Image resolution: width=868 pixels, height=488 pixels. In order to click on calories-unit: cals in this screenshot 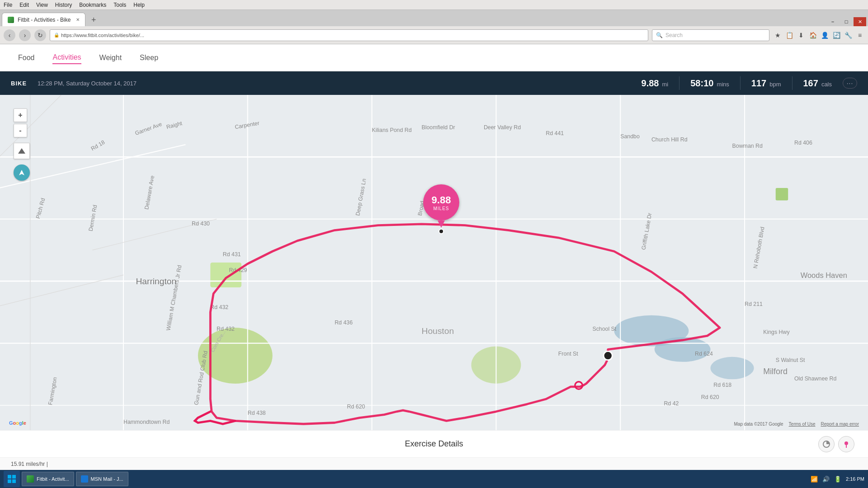, I will do `click(826, 84)`.